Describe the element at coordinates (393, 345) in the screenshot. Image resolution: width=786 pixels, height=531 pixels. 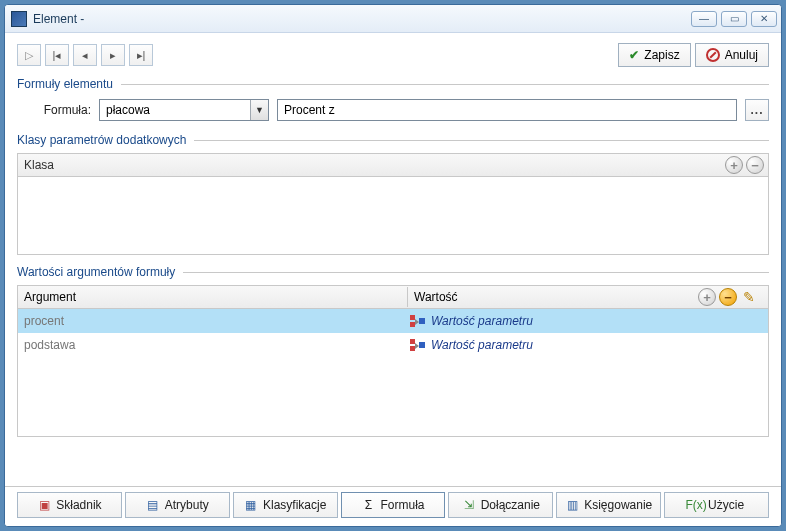
I see `argument-row: podstawa Wartość parametru` at that location.